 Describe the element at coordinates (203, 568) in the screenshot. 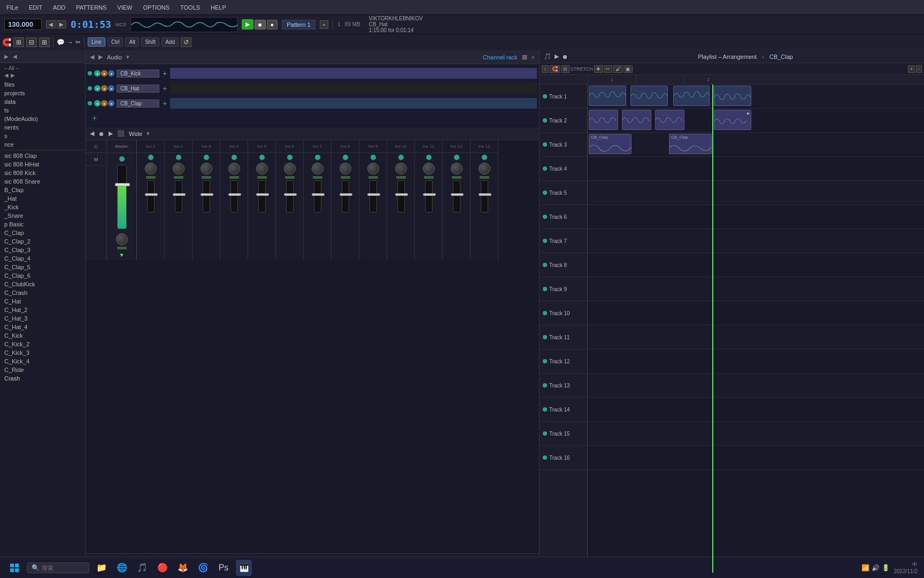

I see `taskbar-app4-btn: 🌀` at that location.